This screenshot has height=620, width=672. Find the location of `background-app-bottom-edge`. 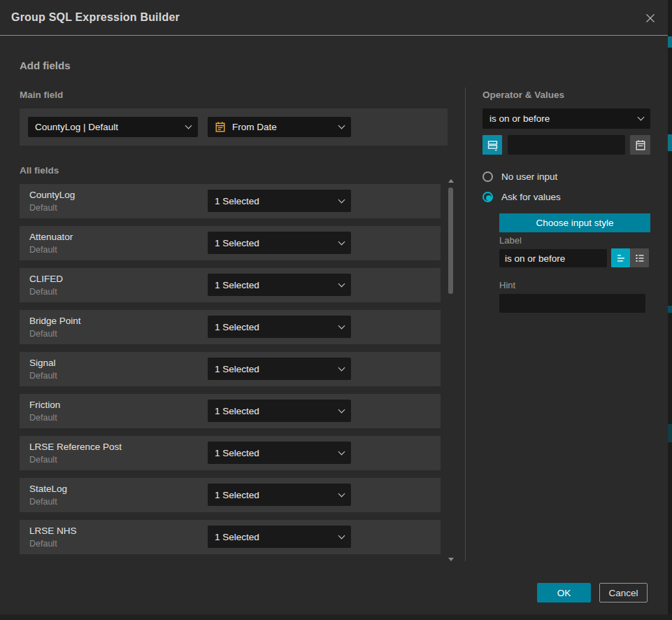

background-app-bottom-edge is located at coordinates (336, 617).